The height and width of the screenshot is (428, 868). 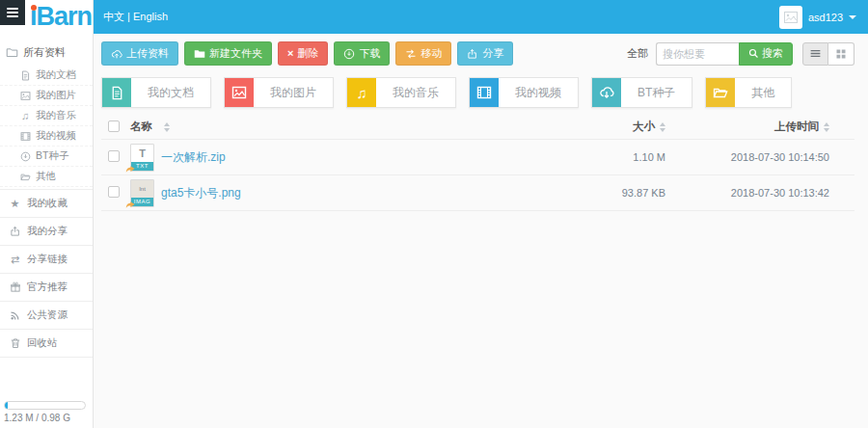 What do you see at coordinates (141, 127) in the screenshot?
I see `column-name: 名称` at bounding box center [141, 127].